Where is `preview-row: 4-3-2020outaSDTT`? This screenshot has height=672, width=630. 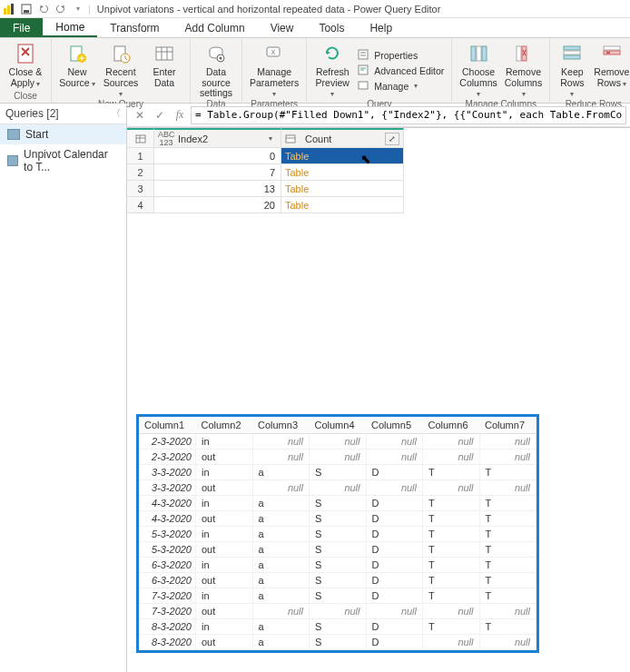 preview-row: 4-3-2020outaSDTT is located at coordinates (338, 519).